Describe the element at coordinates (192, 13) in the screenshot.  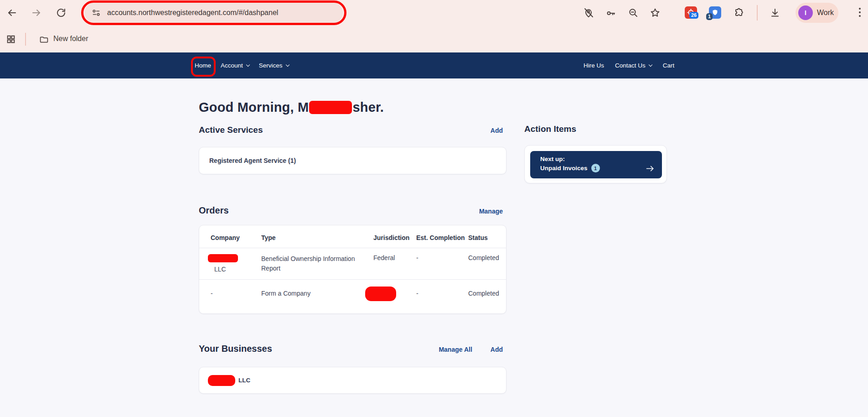
I see `url-text: accounts.northwestregisteredagent.com/#/…` at that location.